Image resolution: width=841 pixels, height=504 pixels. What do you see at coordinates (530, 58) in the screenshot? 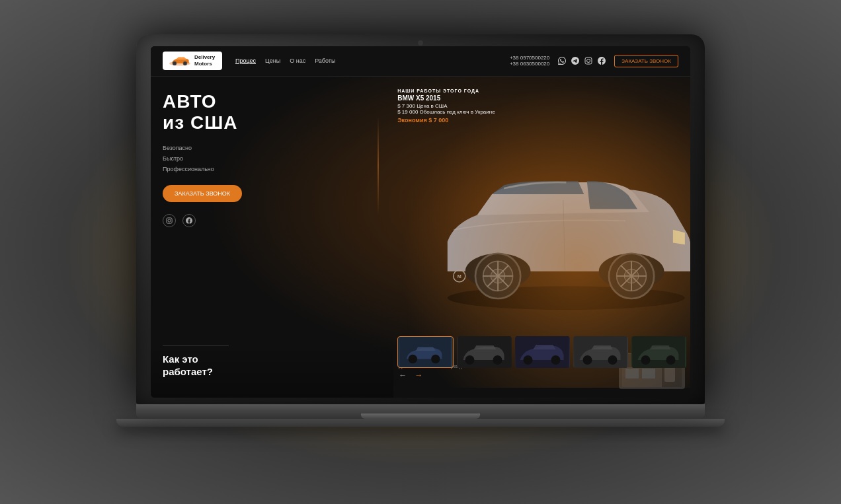
I see `phone-1: +38 0970500220` at bounding box center [530, 58].